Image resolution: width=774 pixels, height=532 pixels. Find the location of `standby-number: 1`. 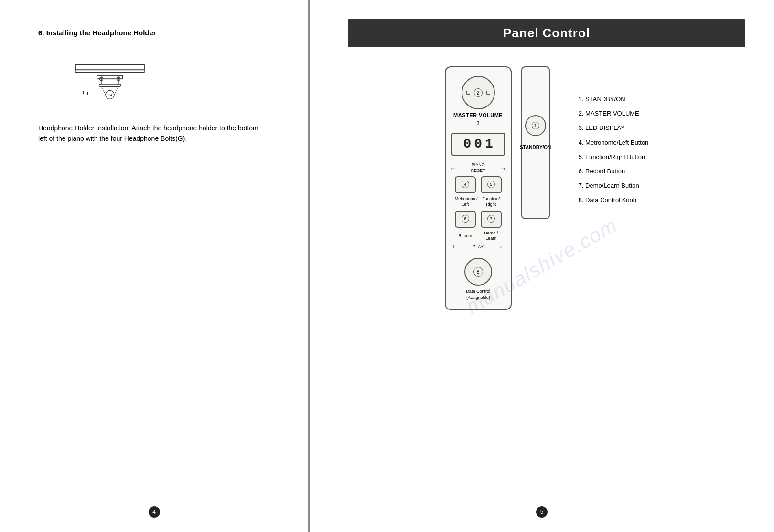

standby-number: 1 is located at coordinates (536, 126).